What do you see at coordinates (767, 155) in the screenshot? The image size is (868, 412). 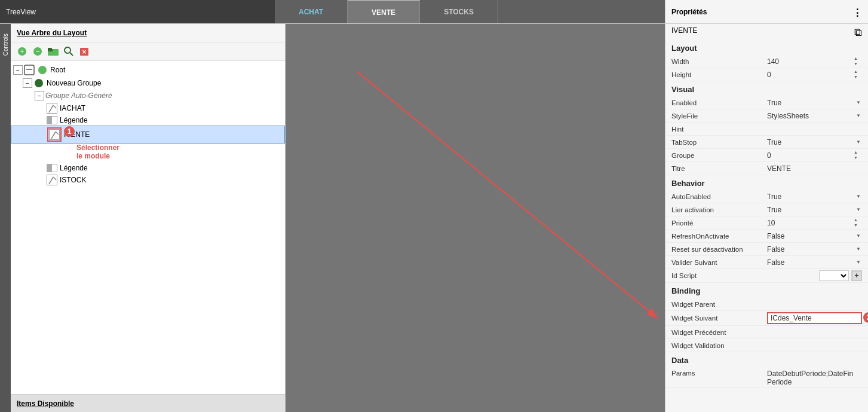 I see `prop-groupe: Groupe 0 ▲▼` at bounding box center [767, 155].